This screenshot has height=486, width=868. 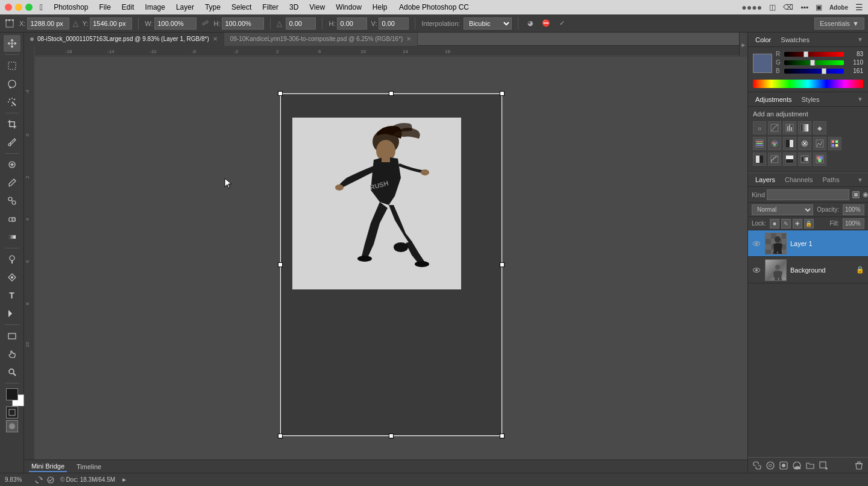 What do you see at coordinates (156, 7) in the screenshot?
I see `menu-image: Image` at bounding box center [156, 7].